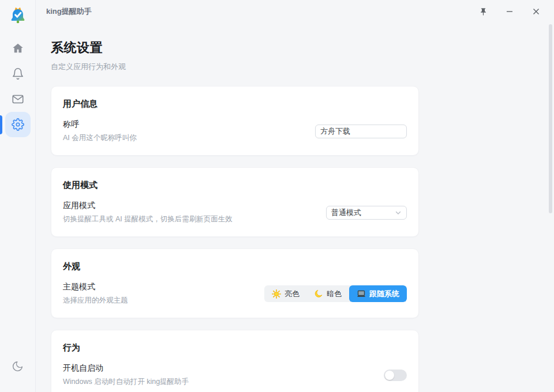 The image size is (554, 392). Describe the element at coordinates (235, 294) in the screenshot. I see `setting-row-theme-mode: 主题模式 选择应用的外观主题` at that location.